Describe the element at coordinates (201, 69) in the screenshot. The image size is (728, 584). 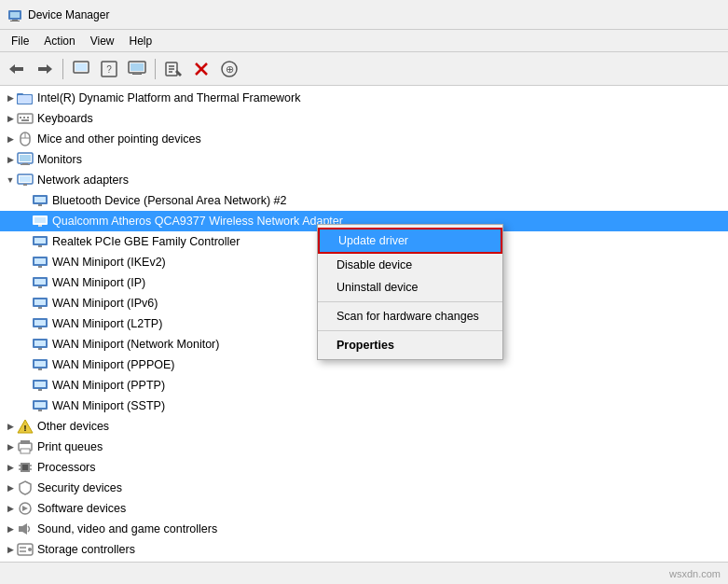
I see `remove-button` at that location.